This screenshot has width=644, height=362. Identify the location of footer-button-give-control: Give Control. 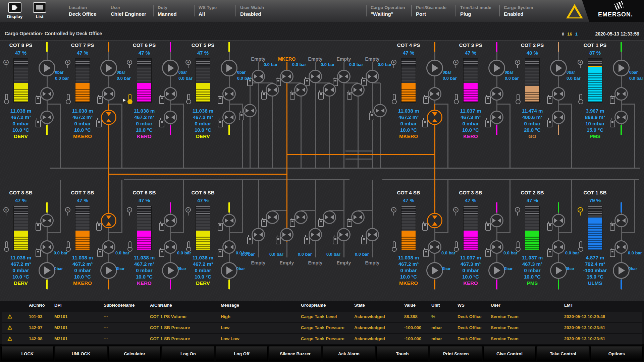
(509, 354).